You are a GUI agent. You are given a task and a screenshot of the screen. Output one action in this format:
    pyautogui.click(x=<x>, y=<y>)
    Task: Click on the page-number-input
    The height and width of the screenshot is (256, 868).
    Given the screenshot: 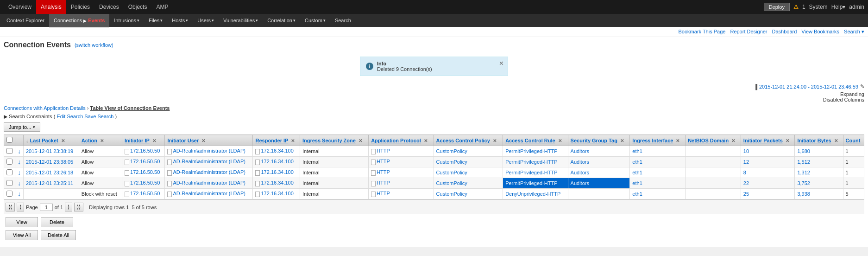 What is the action you would take?
    pyautogui.click(x=46, y=207)
    